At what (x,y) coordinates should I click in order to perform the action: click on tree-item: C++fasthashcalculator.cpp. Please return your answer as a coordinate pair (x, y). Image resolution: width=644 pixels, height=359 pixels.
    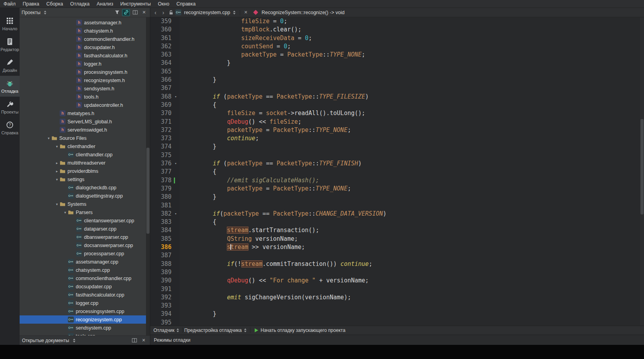
    Looking at the image, I should click on (85, 295).